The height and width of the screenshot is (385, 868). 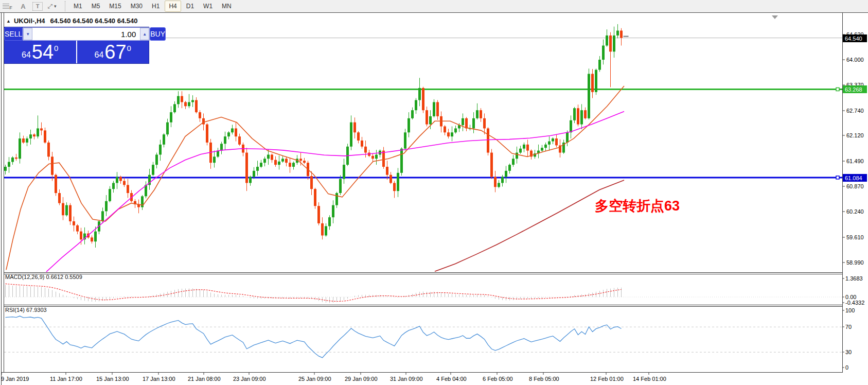 I want to click on price-tick: 60.870, so click(x=855, y=186).